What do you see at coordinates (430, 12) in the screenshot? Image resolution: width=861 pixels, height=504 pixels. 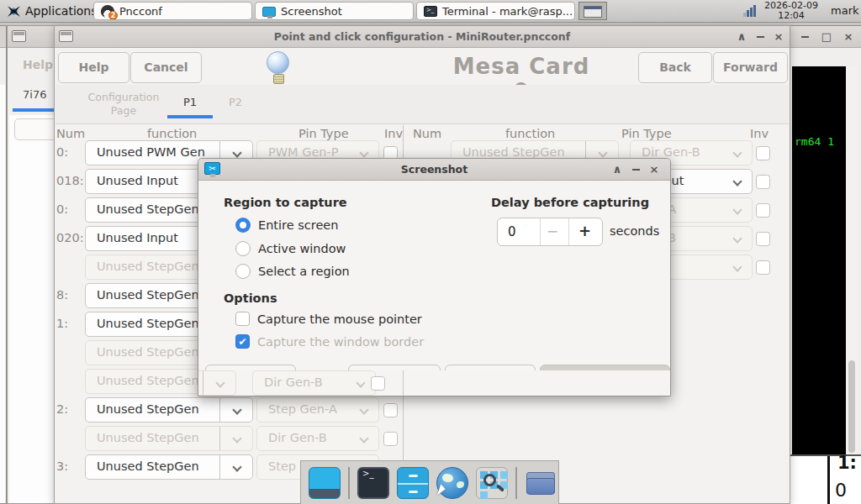 I see `terminal-app-icon: >_` at bounding box center [430, 12].